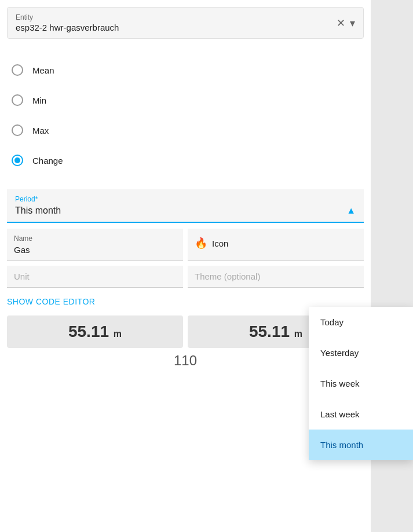  Describe the element at coordinates (38, 206) in the screenshot. I see `period-inner: Period* This month` at that location.